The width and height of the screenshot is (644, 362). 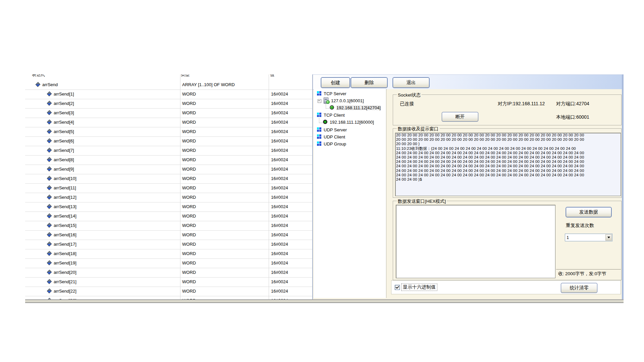 I want to click on send-title: 数据发送窗口[HEX模式], so click(x=422, y=201).